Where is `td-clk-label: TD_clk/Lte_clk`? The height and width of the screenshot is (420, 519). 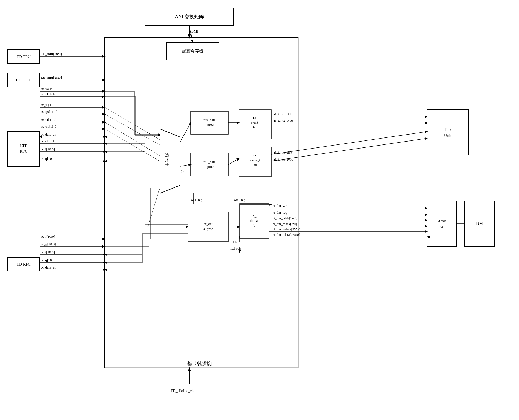
td-clk-label: TD_clk/Lte_clk is located at coordinates (183, 391).